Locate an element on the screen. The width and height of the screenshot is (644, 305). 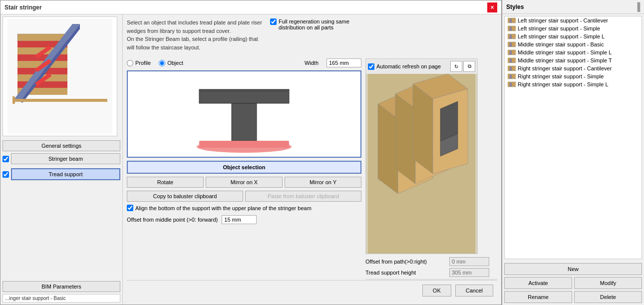
object-radio is located at coordinates (162, 63).